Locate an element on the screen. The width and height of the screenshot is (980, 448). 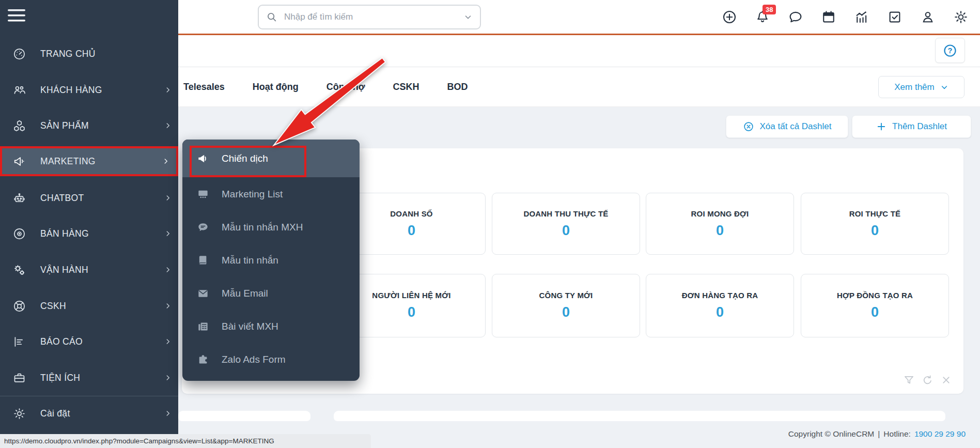
kpi-card-nguoi-lien-he-moi: NGƯỜI LIÊN HỆ MỚI 0 is located at coordinates (411, 306).